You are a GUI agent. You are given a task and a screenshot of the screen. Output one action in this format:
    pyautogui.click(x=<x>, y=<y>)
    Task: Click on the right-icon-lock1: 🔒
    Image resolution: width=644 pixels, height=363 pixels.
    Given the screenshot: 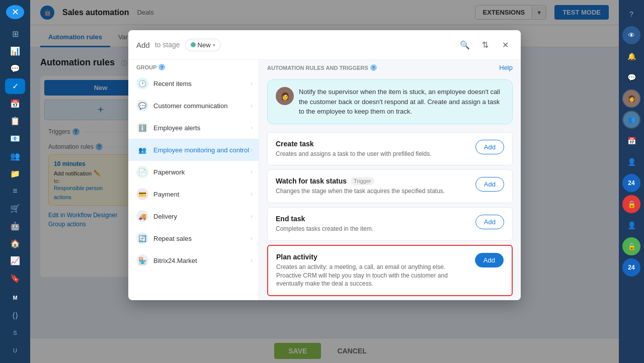 What is the action you would take?
    pyautogui.click(x=631, y=204)
    